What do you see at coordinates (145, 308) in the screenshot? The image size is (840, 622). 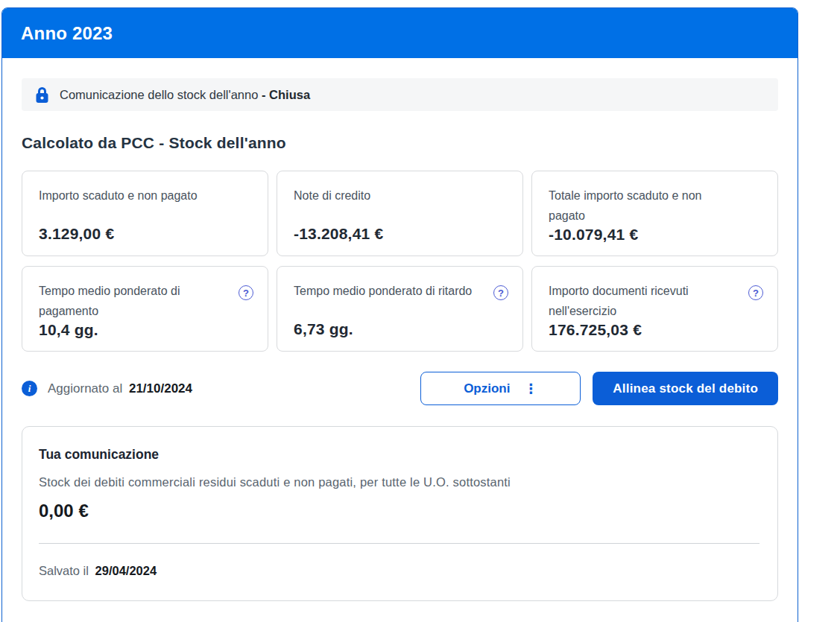 I see `stat-card-tempo-pagamento: Tempo medio ponderato di pagamento 10,4 …` at bounding box center [145, 308].